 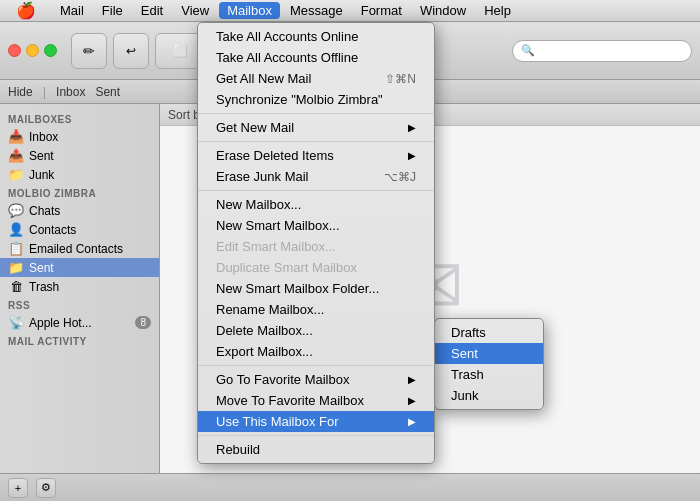 What do you see at coordinates (42, 156) in the screenshot?
I see `sent-label: Sent` at bounding box center [42, 156].